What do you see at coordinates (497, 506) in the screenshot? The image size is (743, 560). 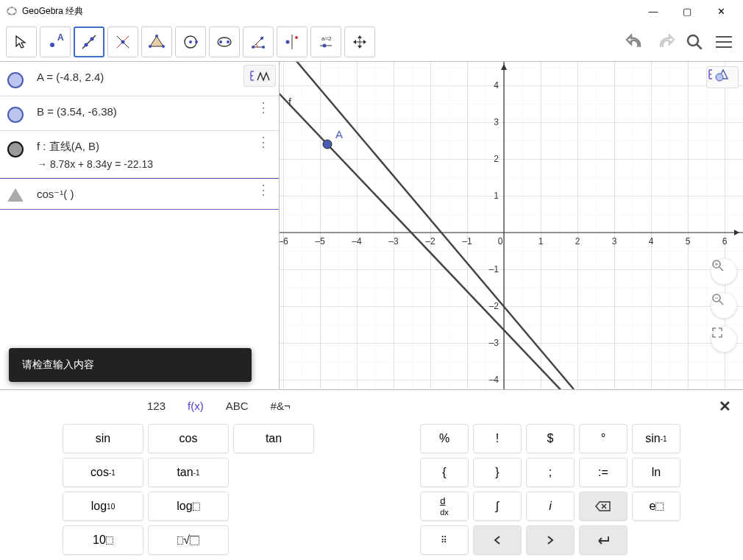 I see `key-integral: ∫` at bounding box center [497, 506].